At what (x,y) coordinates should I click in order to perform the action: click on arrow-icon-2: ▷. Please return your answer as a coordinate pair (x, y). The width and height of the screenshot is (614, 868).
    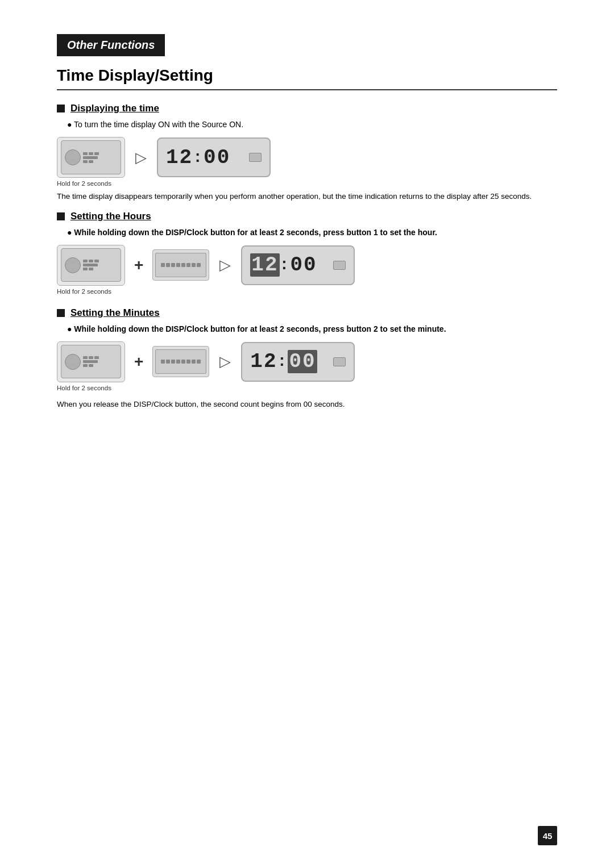
    Looking at the image, I should click on (225, 265).